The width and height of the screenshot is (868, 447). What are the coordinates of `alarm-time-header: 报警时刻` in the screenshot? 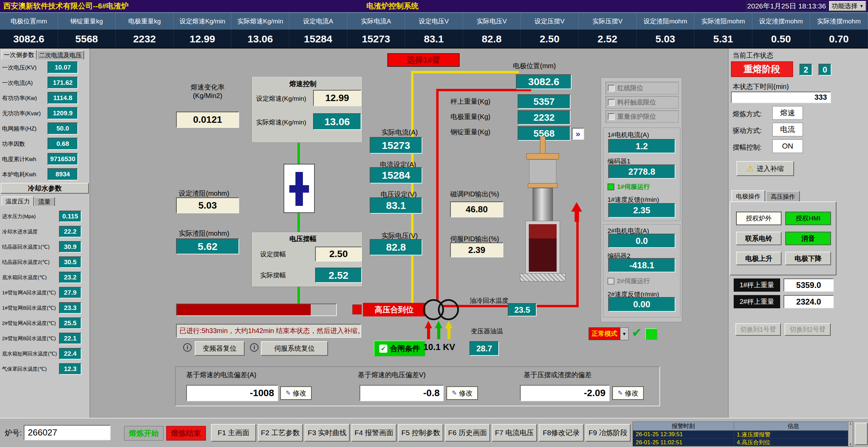 It's located at (683, 426).